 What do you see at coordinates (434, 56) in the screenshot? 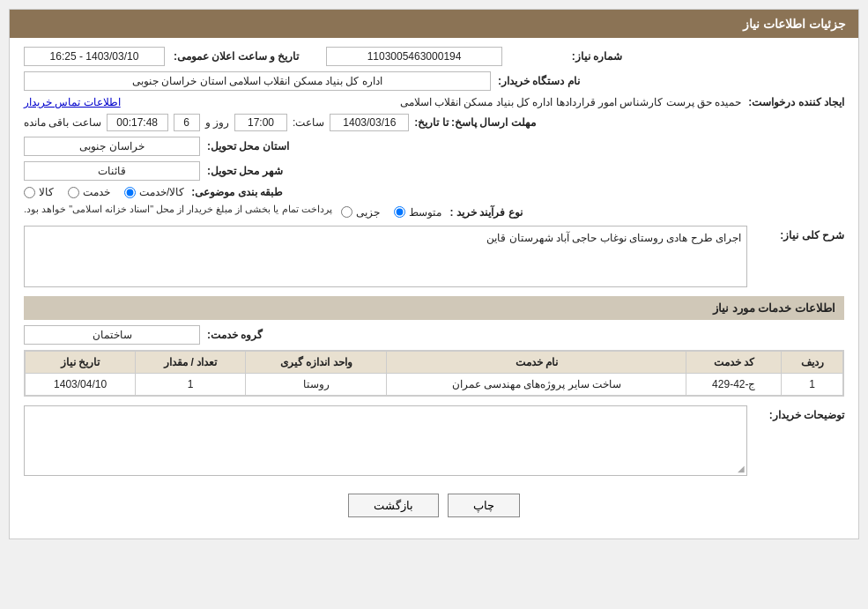
I see `top-info-row: شماره نیاز: 1103005463000194 تاریخ و ساع…` at bounding box center [434, 56].